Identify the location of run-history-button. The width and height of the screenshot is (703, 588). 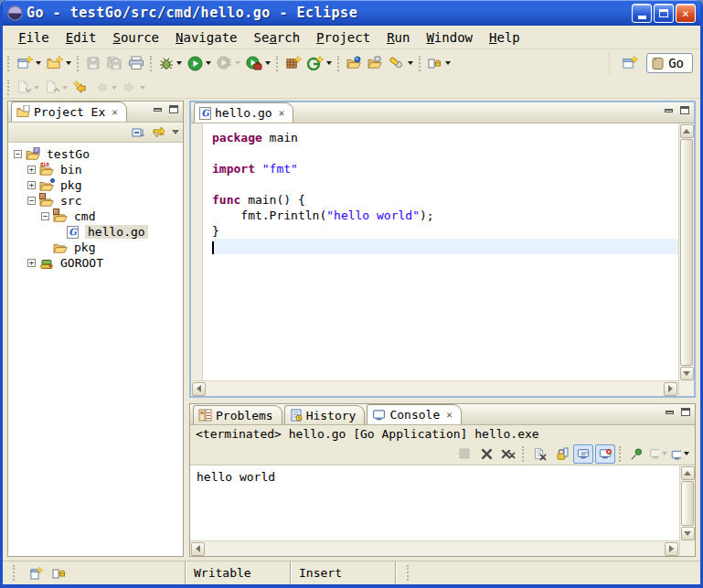
(229, 63).